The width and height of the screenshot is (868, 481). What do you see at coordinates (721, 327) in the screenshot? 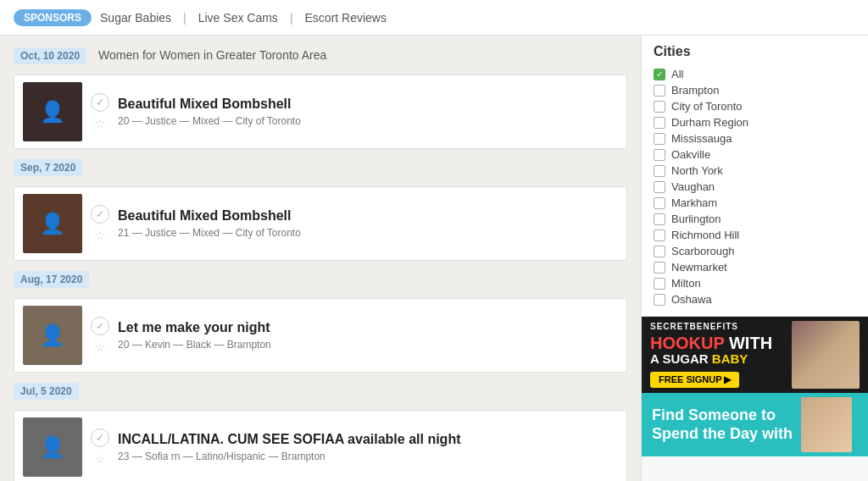
I see `ad-site-name: SECRETBENEFITS` at bounding box center [721, 327].